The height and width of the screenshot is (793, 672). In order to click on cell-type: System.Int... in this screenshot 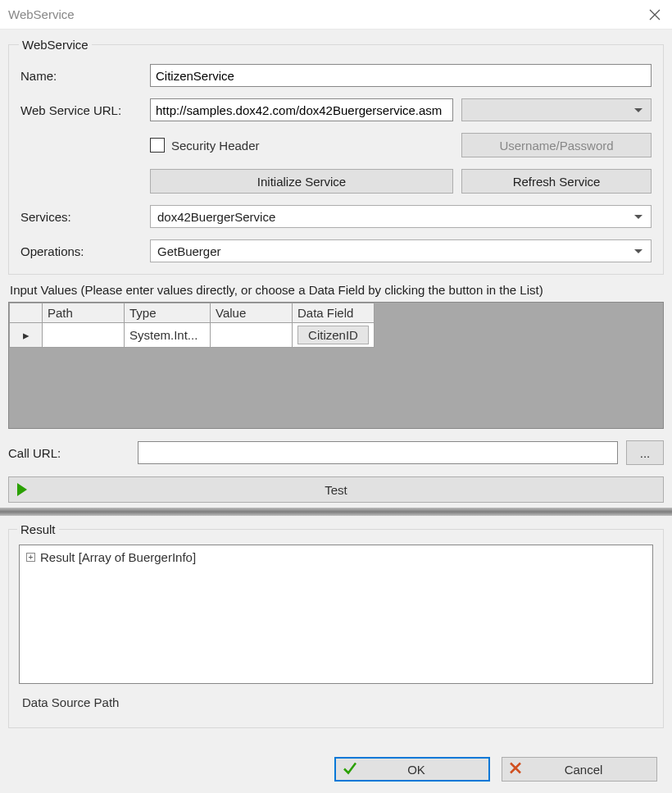, I will do `click(167, 335)`.